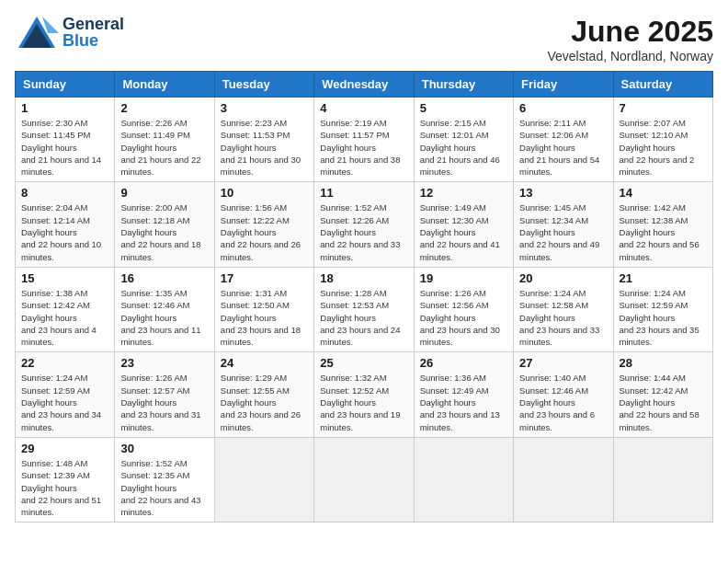  What do you see at coordinates (265, 147) in the screenshot?
I see `day-info: Sunrise: 2:23 AM Sunset: 11:53 PM Daylig…` at bounding box center [265, 147].